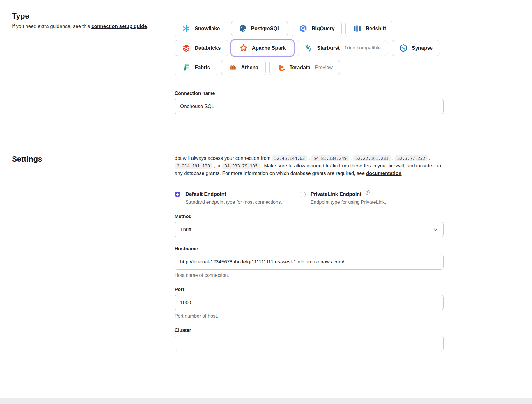  Describe the element at coordinates (237, 198) in the screenshot. I see `default-endpoint-option: Default Endpoint Standard endpoint type …` at that location.